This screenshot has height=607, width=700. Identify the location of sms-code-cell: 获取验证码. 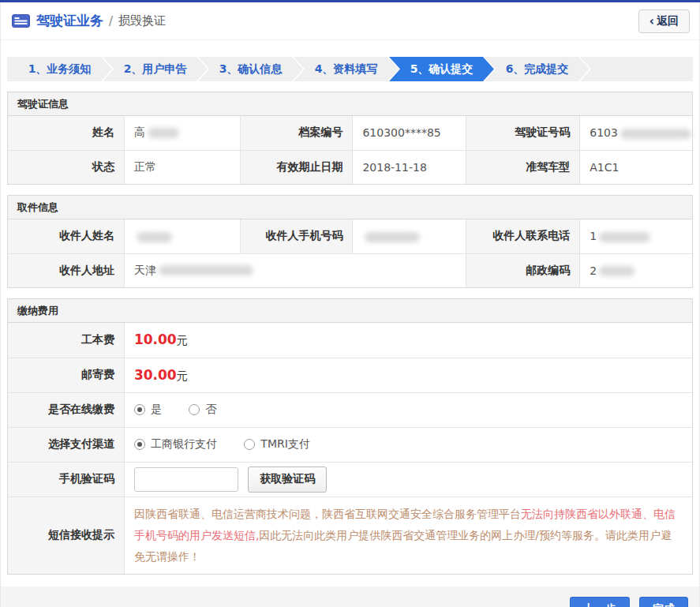
(408, 479).